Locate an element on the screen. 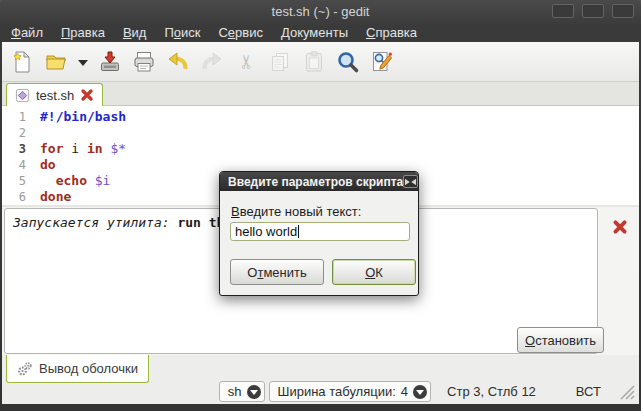 The height and width of the screenshot is (411, 641). minimize-button is located at coordinates (563, 11).